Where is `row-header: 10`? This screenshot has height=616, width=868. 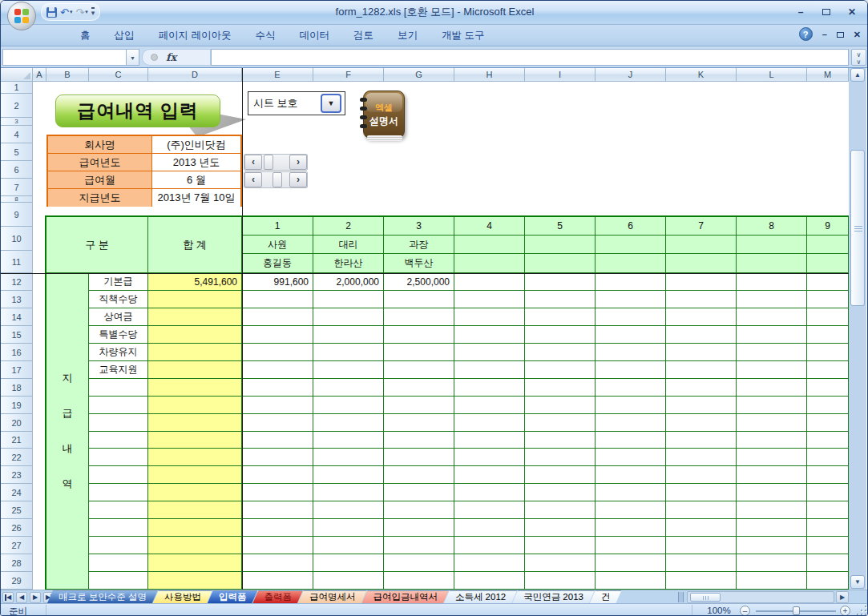
row-header: 10 is located at coordinates (17, 239).